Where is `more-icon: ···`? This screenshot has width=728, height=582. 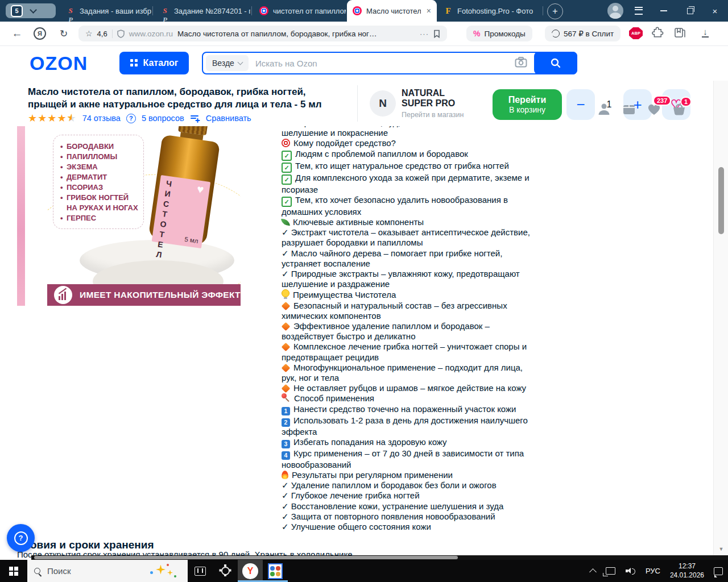 more-icon: ··· is located at coordinates (424, 34).